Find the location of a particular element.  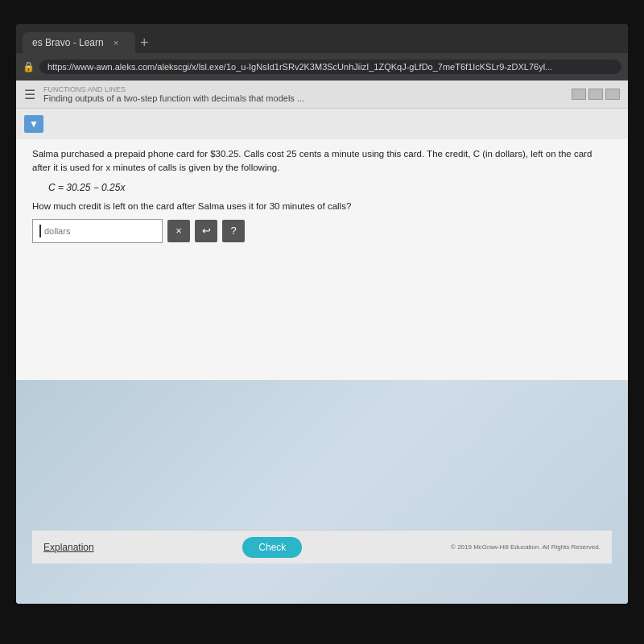

close-button is located at coordinates (613, 94).